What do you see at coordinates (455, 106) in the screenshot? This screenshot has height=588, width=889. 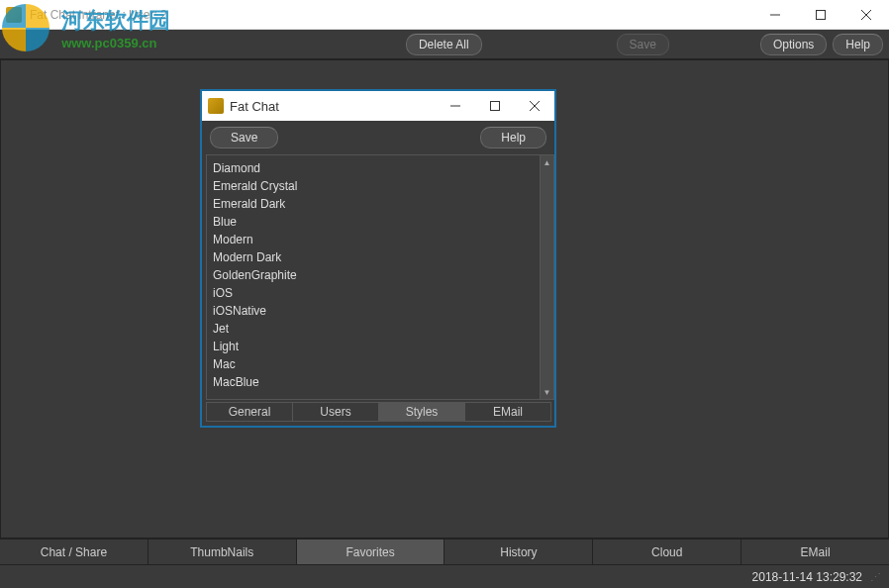 I see `dialog-minimize-button` at bounding box center [455, 106].